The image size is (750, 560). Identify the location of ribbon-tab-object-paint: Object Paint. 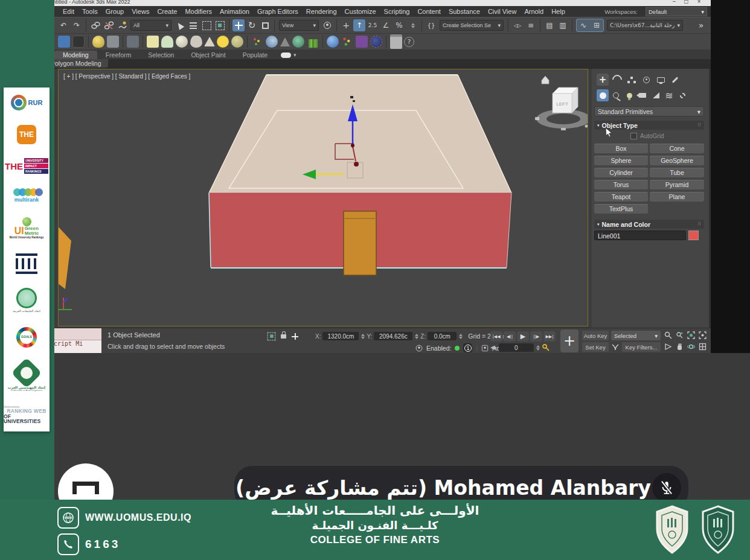
(208, 55).